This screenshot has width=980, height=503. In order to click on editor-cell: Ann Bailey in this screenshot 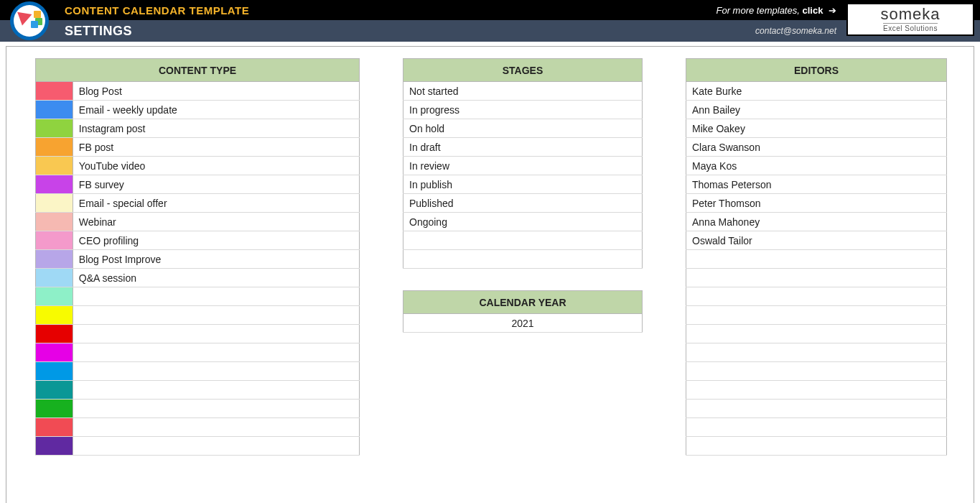, I will do `click(817, 110)`.